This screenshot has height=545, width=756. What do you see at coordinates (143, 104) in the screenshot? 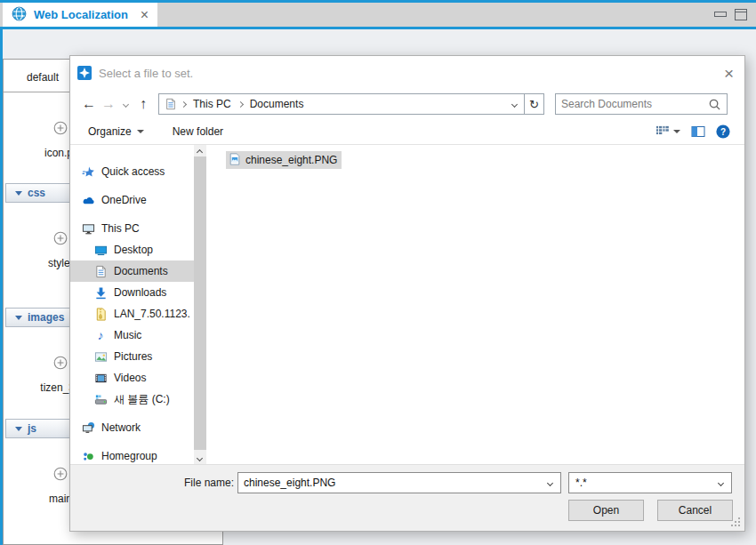
I see `up-icon: ↑` at bounding box center [143, 104].